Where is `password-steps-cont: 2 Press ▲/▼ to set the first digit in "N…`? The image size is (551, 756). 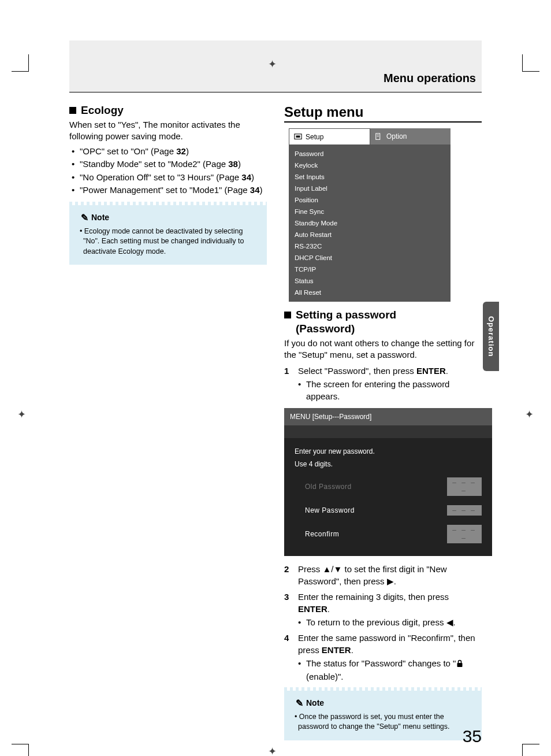 password-steps-cont: 2 Press ▲/▼ to set the first digit in "N… is located at coordinates (383, 623).